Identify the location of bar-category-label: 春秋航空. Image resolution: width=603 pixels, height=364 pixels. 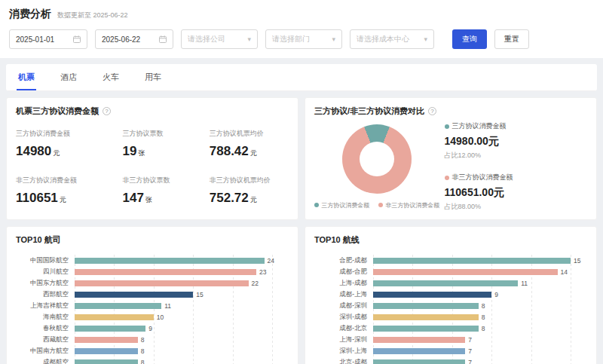
(45, 329).